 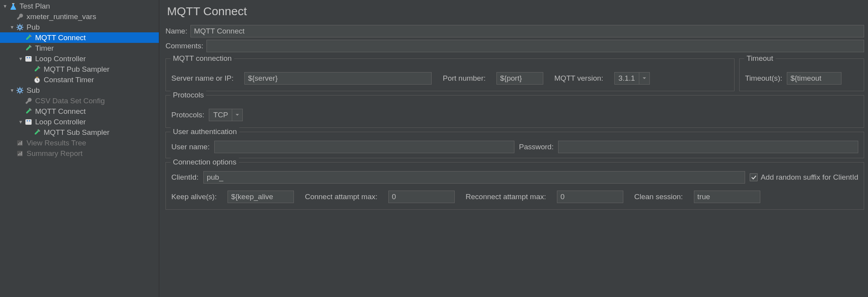 What do you see at coordinates (527, 31) in the screenshot?
I see `name-input` at bounding box center [527, 31].